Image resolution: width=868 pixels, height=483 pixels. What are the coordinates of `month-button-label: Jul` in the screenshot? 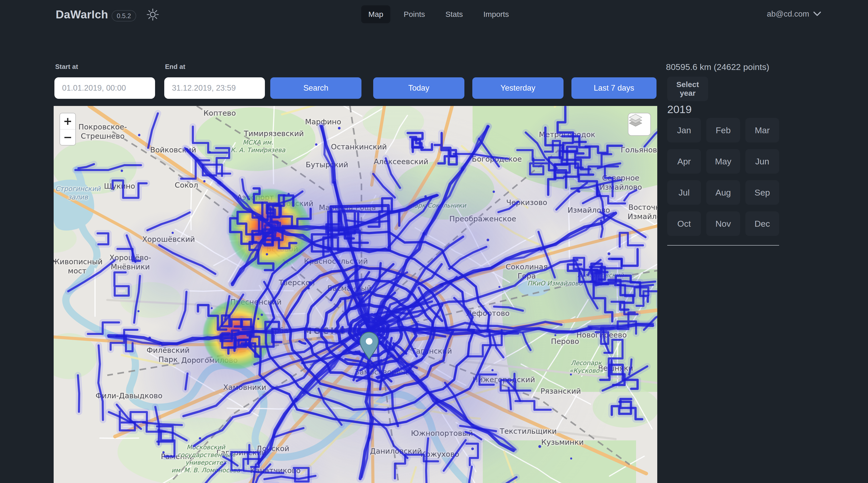 It's located at (684, 193).